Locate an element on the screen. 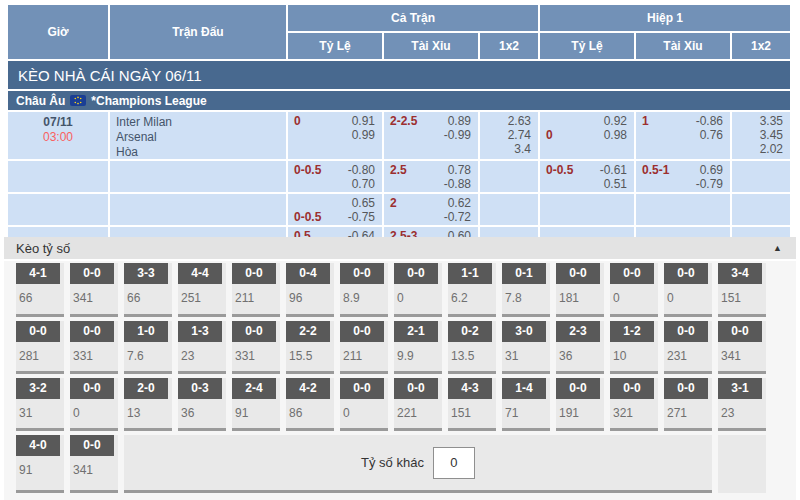  collapse-icon: ▲ is located at coordinates (778, 248).